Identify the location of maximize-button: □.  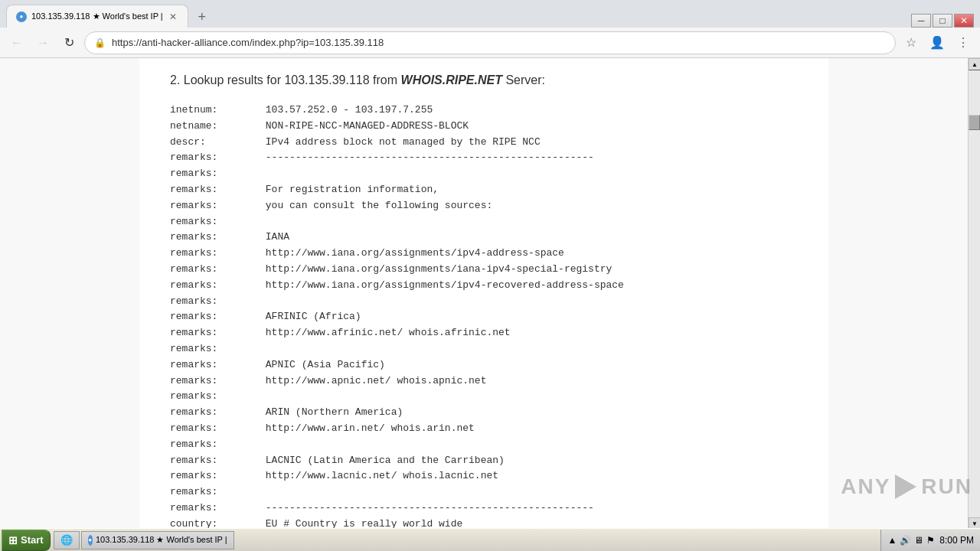
(942, 21).